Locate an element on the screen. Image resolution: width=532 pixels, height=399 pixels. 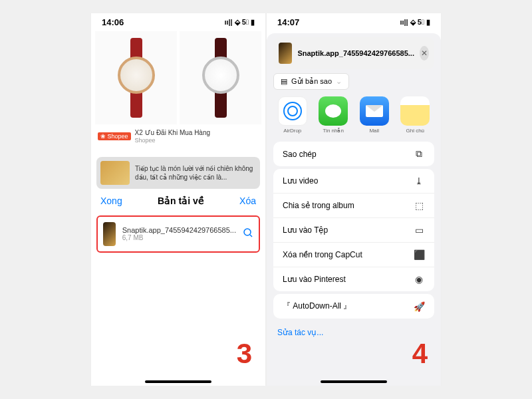
action-save-video: Lưu video ⤓ is located at coordinates (354, 181).